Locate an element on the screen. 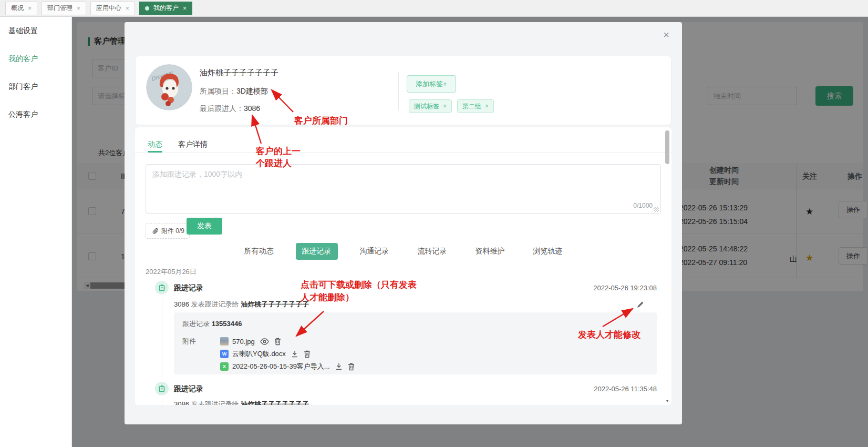  record-detail-box: 跟进记录 13553446 附件 570.jpg is located at coordinates (415, 343).